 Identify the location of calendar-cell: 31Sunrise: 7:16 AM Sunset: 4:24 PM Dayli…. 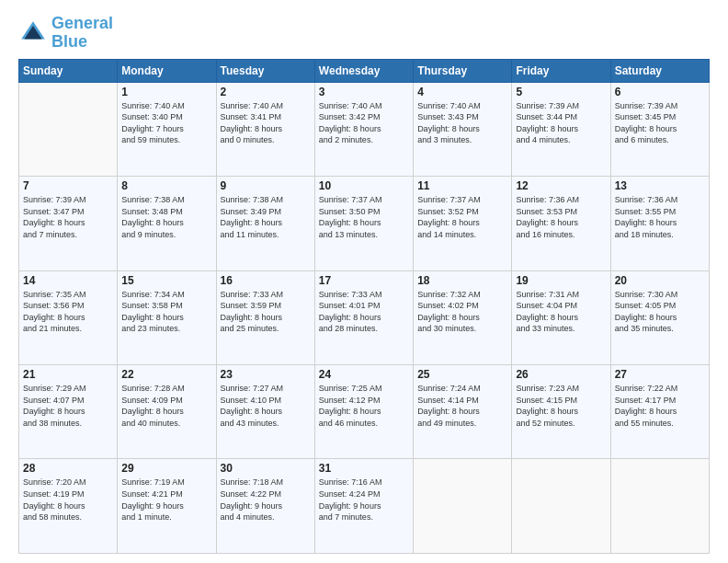
(364, 506).